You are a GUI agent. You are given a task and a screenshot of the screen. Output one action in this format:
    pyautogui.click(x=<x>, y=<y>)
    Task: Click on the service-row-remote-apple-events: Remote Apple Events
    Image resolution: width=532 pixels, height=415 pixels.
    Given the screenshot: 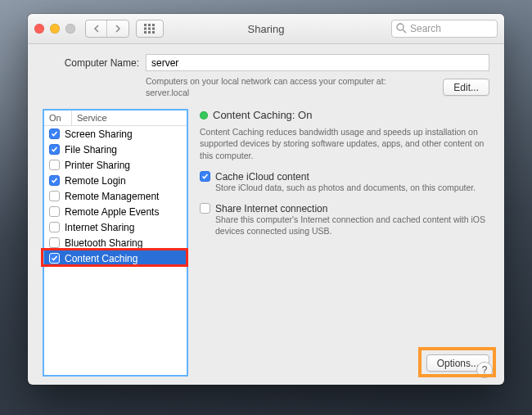 What is the action you would take?
    pyautogui.click(x=115, y=211)
    